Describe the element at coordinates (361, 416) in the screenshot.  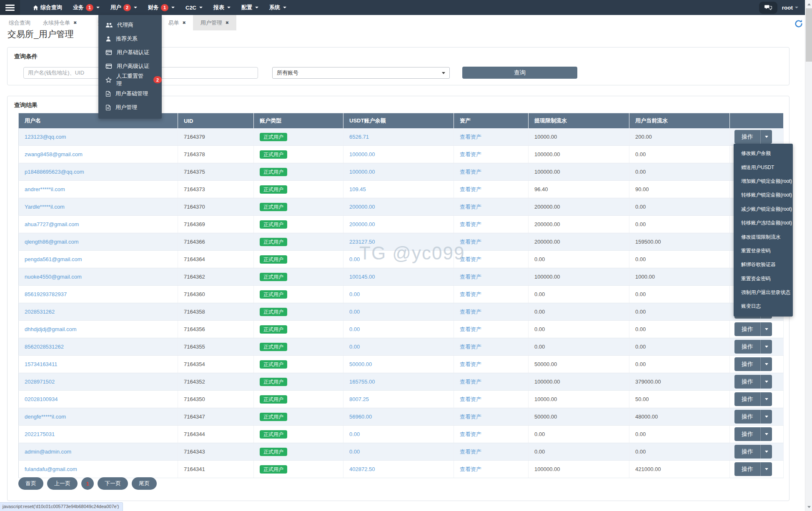
I see `usdt-balance-link: 56960.00` at that location.